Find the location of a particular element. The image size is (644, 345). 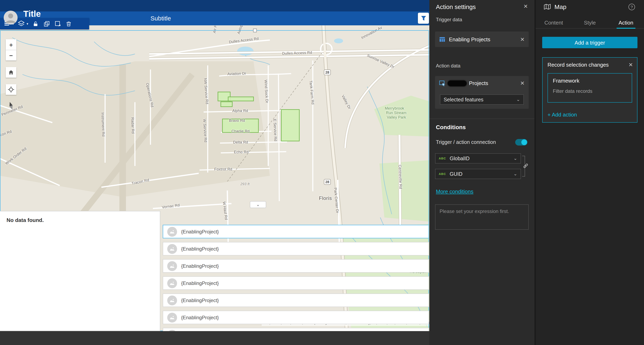

close-icon: ✕ is located at coordinates (526, 6).